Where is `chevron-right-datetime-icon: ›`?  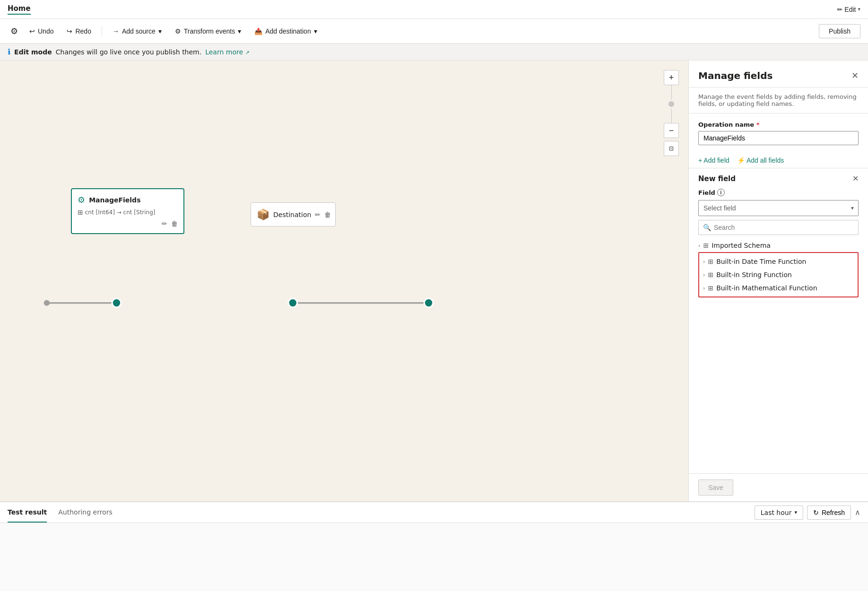 chevron-right-datetime-icon: › is located at coordinates (704, 262).